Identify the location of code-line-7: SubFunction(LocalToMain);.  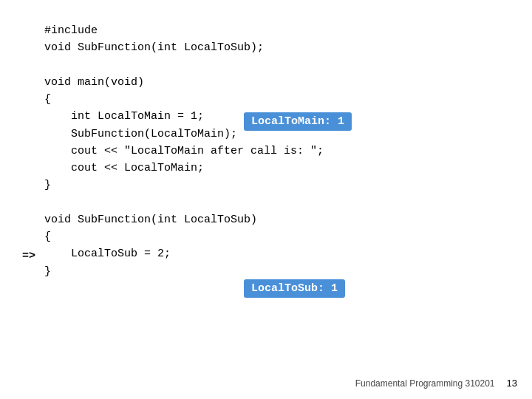
(140, 134).